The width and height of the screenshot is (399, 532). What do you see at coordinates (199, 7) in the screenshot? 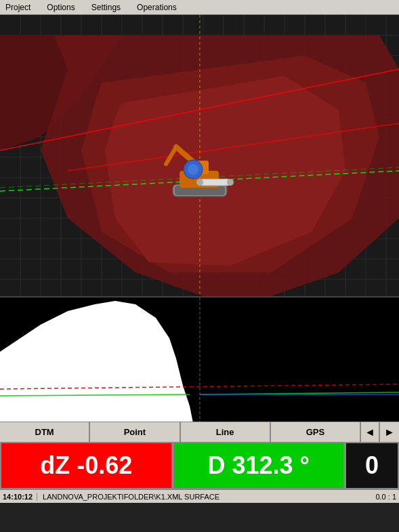
I see `menubar: Project Options Settings Operations` at bounding box center [199, 7].